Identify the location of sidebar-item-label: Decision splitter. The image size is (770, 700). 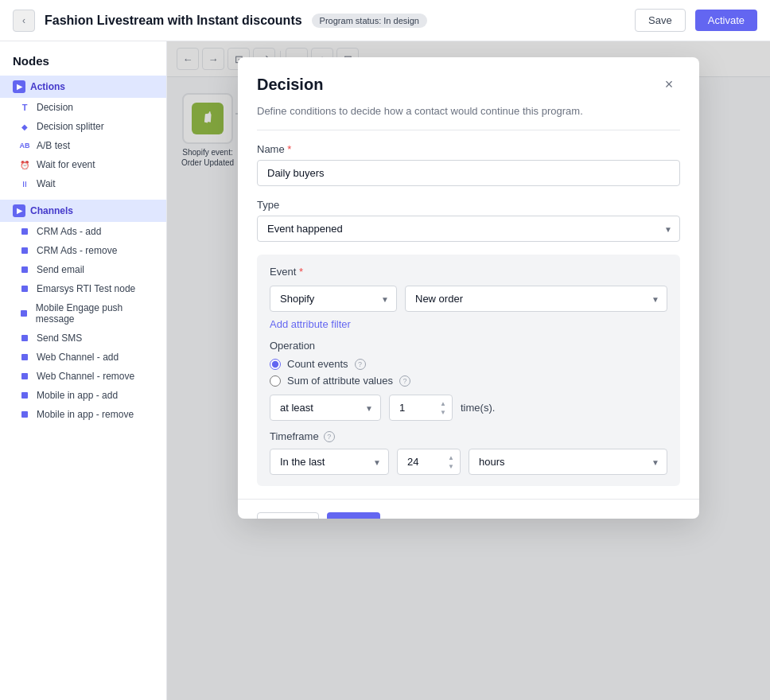
(70, 126).